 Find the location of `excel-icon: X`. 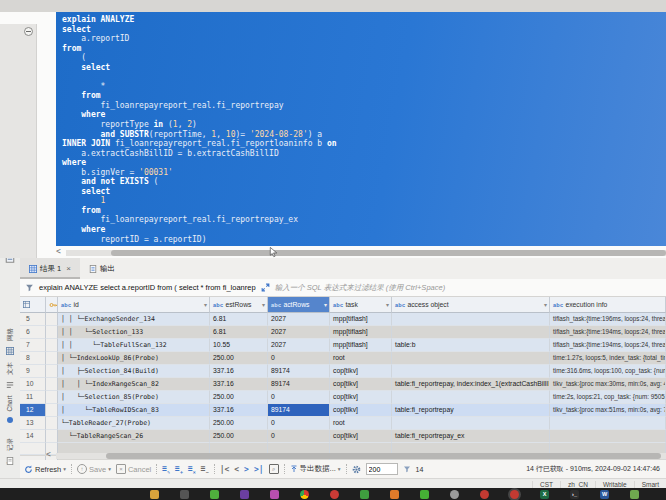

excel-icon: X is located at coordinates (544, 494).